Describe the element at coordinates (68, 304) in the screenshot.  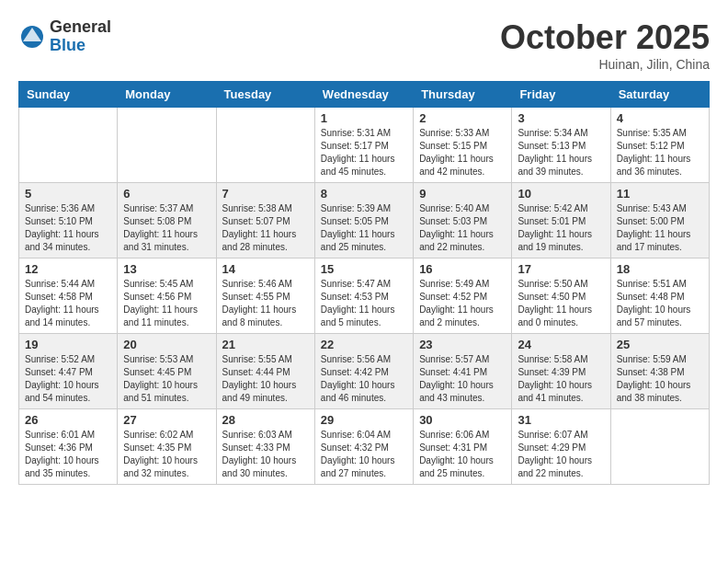
I see `day-info: Sunrise: 5:44 AM Sunset: 4:58 PM Dayligh…` at that location.